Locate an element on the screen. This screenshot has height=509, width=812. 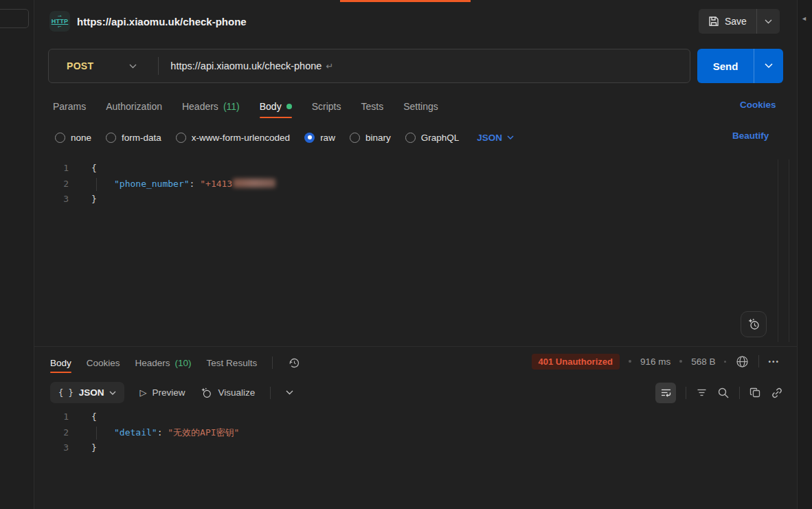
resp-tab-cookies: Cookies is located at coordinates (103, 363).